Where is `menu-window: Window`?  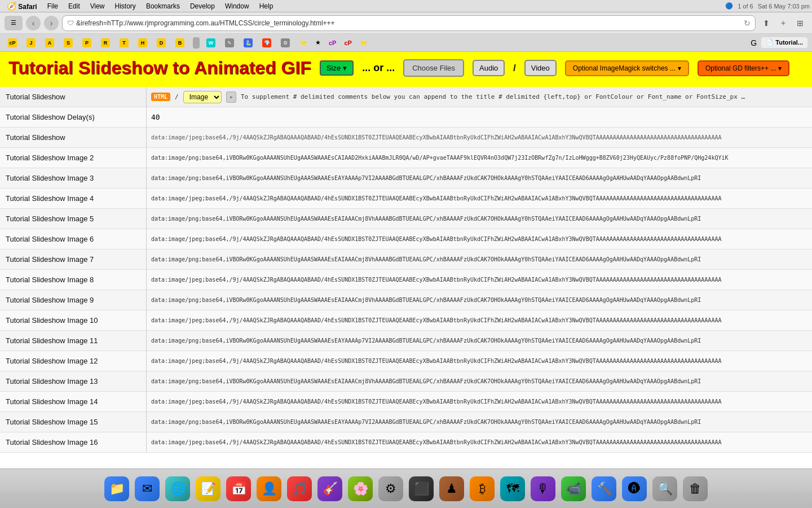 menu-window: Window is located at coordinates (237, 6).